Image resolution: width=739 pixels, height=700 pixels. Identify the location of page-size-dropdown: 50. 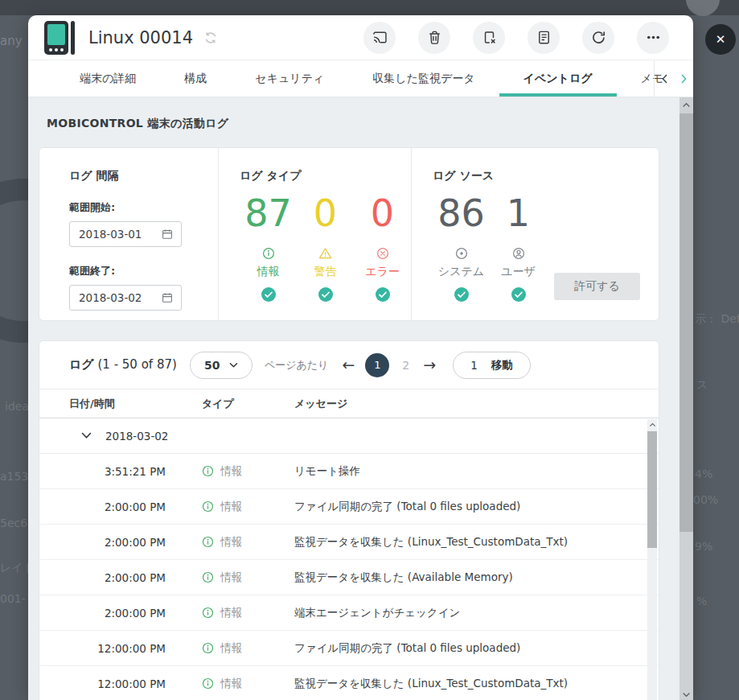
(221, 365).